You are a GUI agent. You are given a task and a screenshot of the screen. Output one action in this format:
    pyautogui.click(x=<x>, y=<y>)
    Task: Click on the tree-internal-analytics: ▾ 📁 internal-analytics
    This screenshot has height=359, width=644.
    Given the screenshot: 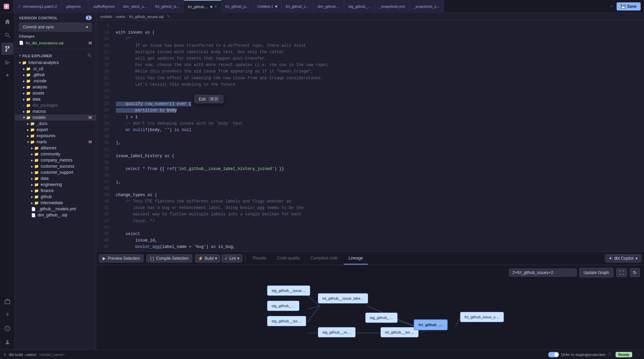 What is the action you would take?
    pyautogui.click(x=56, y=63)
    